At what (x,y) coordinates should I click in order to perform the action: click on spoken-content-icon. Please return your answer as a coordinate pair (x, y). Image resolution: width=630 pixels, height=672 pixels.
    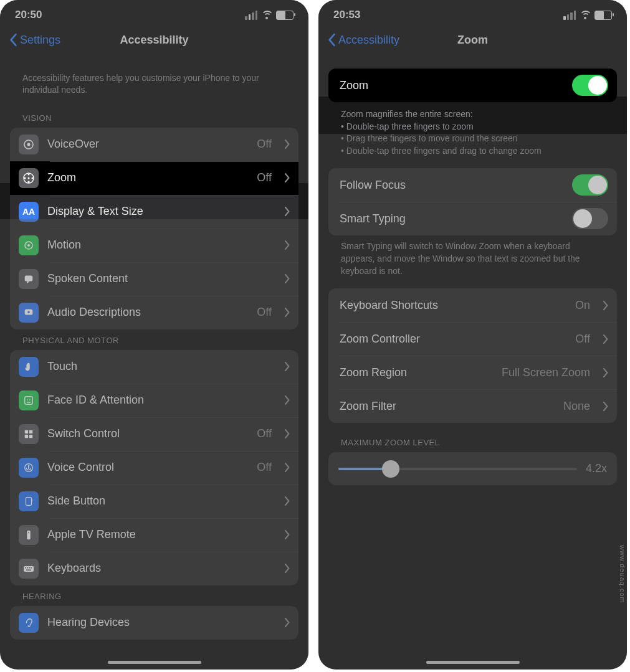
    Looking at the image, I should click on (29, 279).